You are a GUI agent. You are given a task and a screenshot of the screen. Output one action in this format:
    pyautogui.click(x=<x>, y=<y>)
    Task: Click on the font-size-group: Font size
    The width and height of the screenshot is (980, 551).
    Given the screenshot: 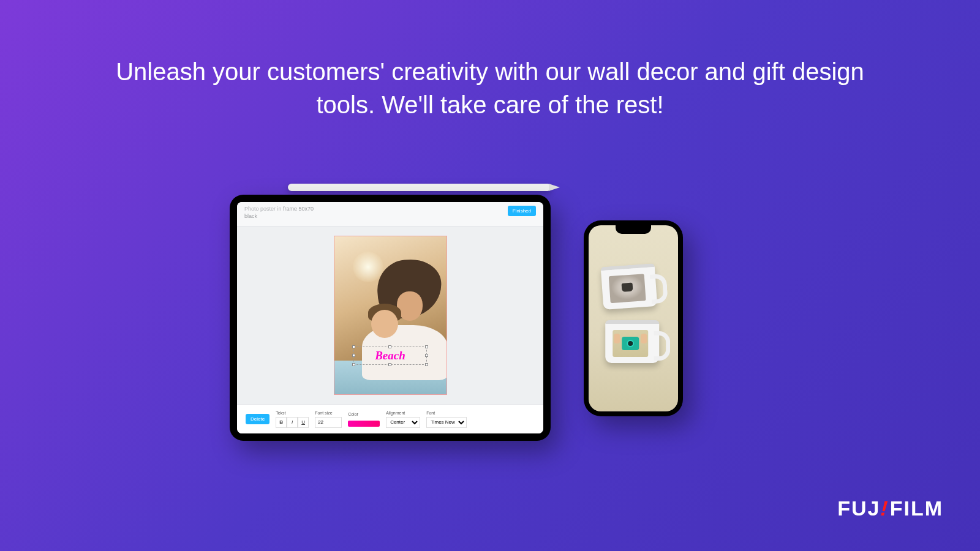 What is the action you would take?
    pyautogui.click(x=328, y=419)
    